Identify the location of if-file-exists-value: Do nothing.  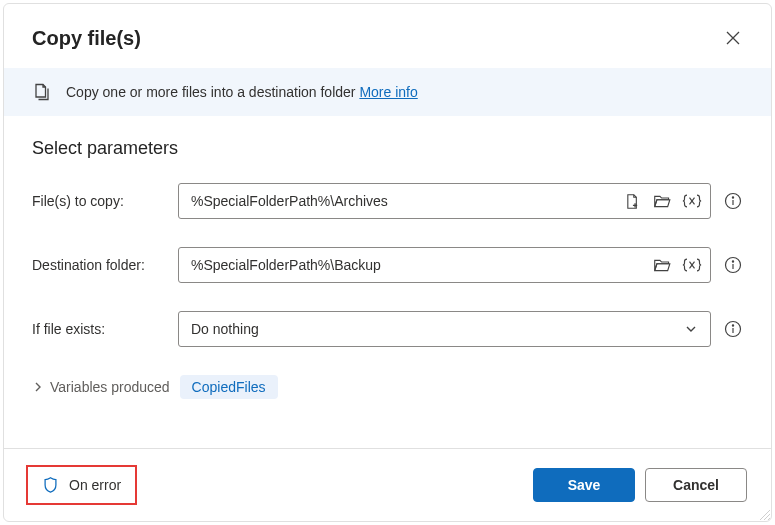
(225, 329).